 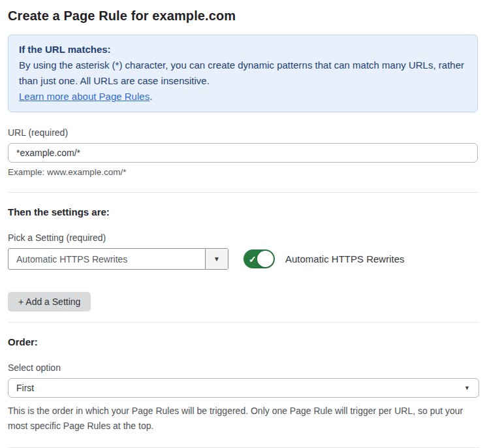 I want to click on order-section-heading: Order:, so click(x=243, y=342).